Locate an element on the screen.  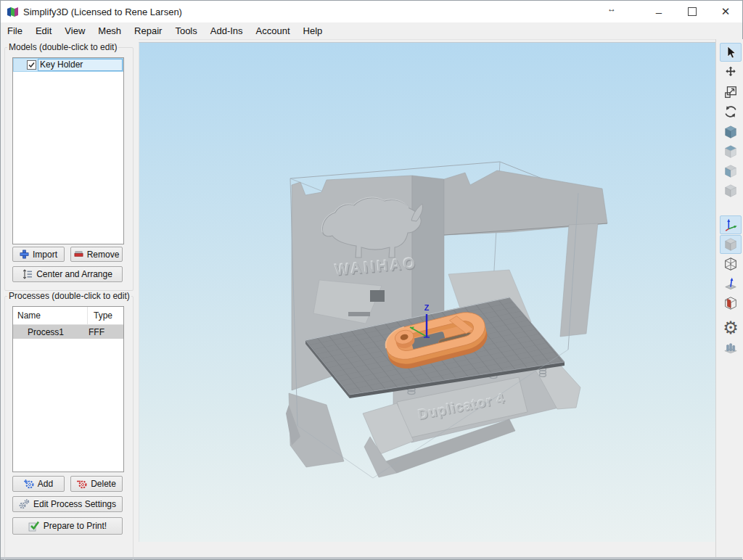
surface-normal-icon is located at coordinates (731, 284).